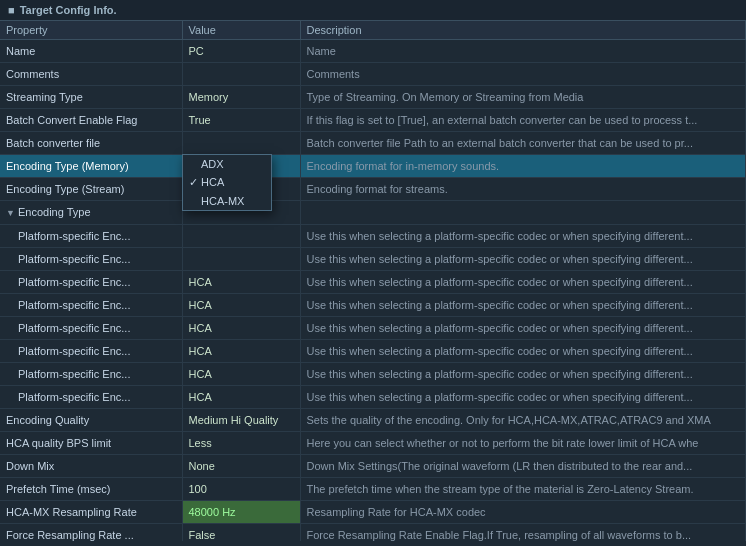 The height and width of the screenshot is (546, 746). I want to click on table-row: Down MixNoneDown Mix Settings(The origin…, so click(373, 466).